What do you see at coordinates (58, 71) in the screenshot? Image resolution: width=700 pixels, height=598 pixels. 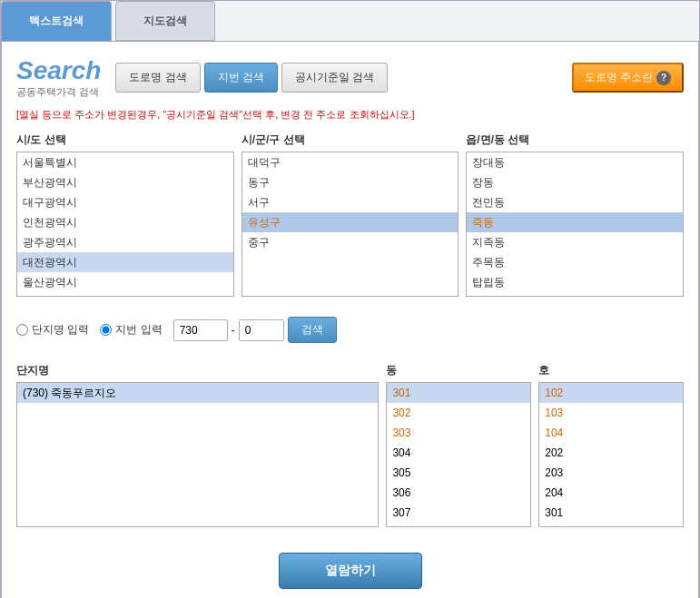 I see `logo-title: Search` at bounding box center [58, 71].